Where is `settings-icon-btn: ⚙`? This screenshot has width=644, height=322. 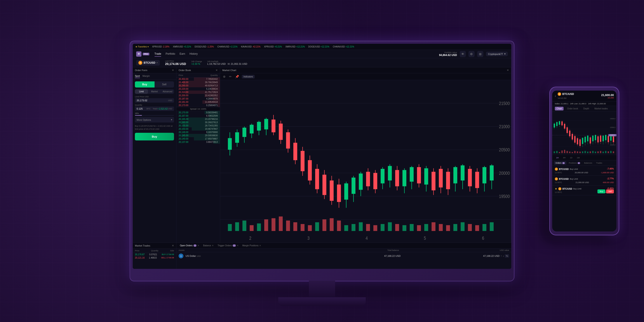 settings-icon-btn: ⚙ is located at coordinates (472, 54).